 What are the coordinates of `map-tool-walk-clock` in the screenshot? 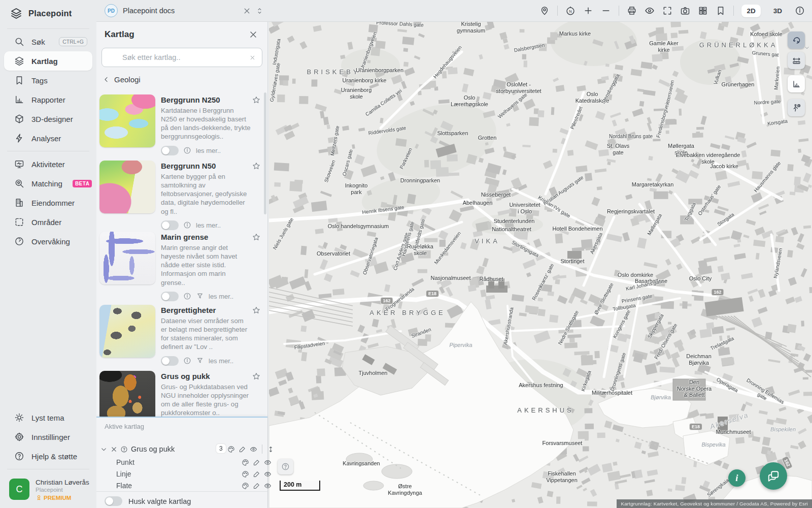 It's located at (796, 108).